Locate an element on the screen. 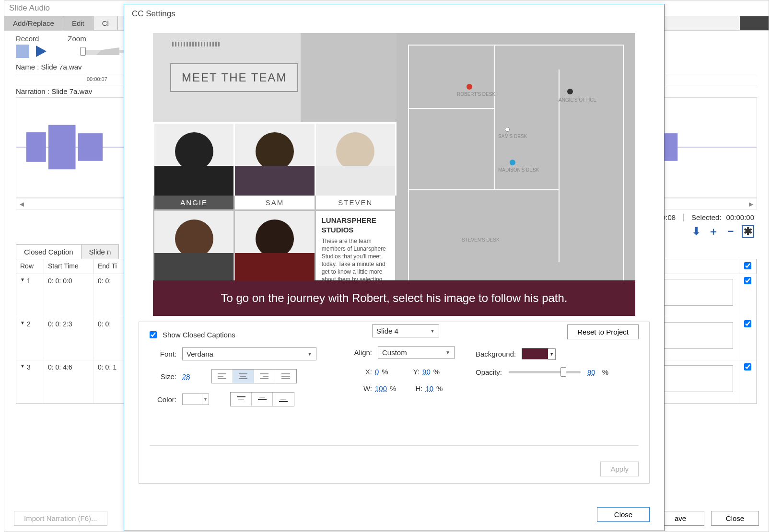 The image size is (770, 532). tab-closed-captioning: Cl is located at coordinates (105, 23).